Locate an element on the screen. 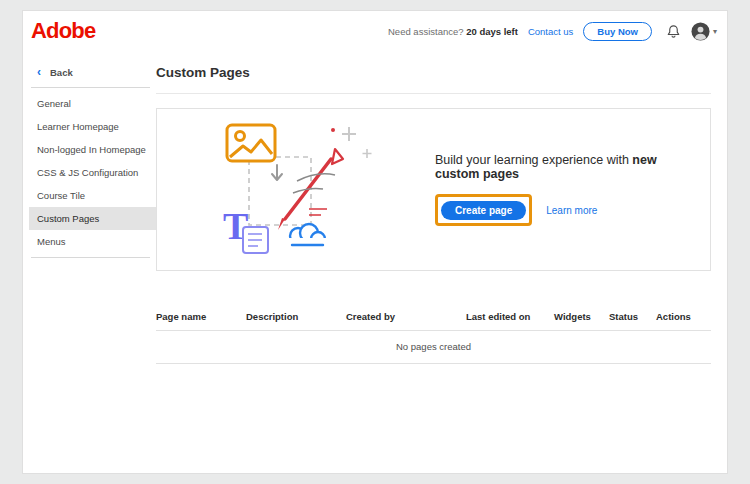  pages-table: Page name Description Created by Last ed… is located at coordinates (434, 334).